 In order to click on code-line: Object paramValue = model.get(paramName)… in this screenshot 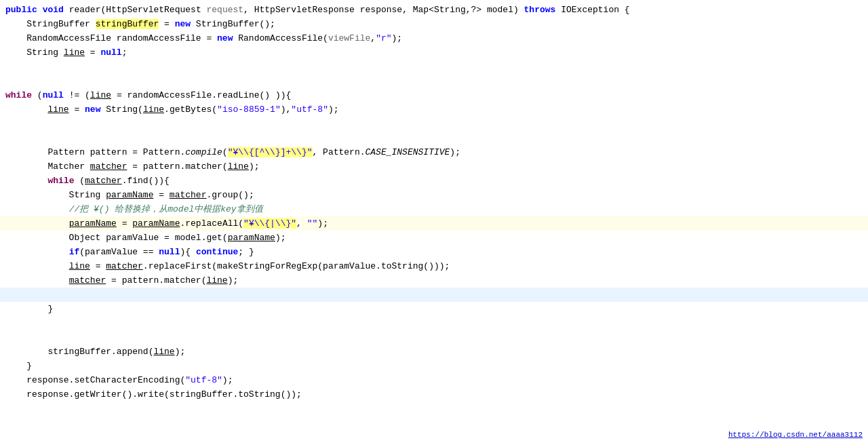, I will do `click(434, 237)`.